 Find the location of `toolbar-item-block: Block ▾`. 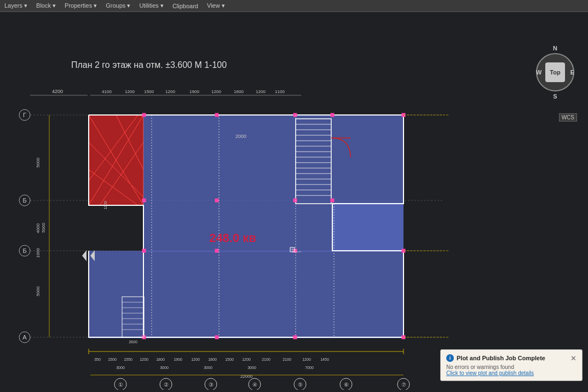

toolbar-item-block: Block ▾ is located at coordinates (46, 5).